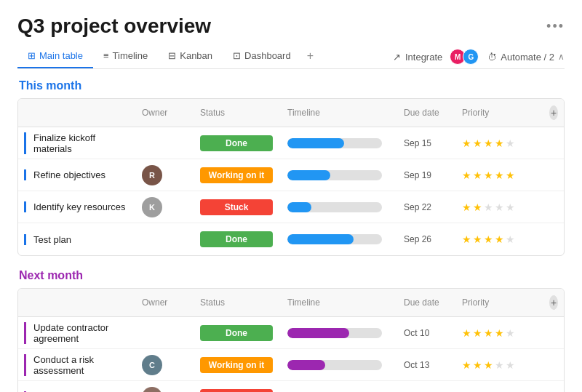  I want to click on table-row: Refine objectivesRWorking on itSep 19★★★…, so click(291, 175).